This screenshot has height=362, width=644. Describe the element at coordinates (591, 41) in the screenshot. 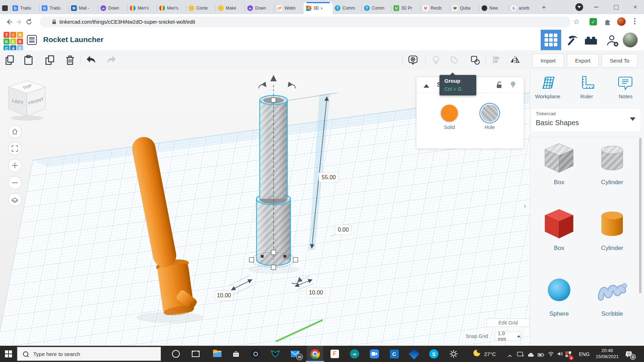

I see `brick-blocks-icon` at that location.